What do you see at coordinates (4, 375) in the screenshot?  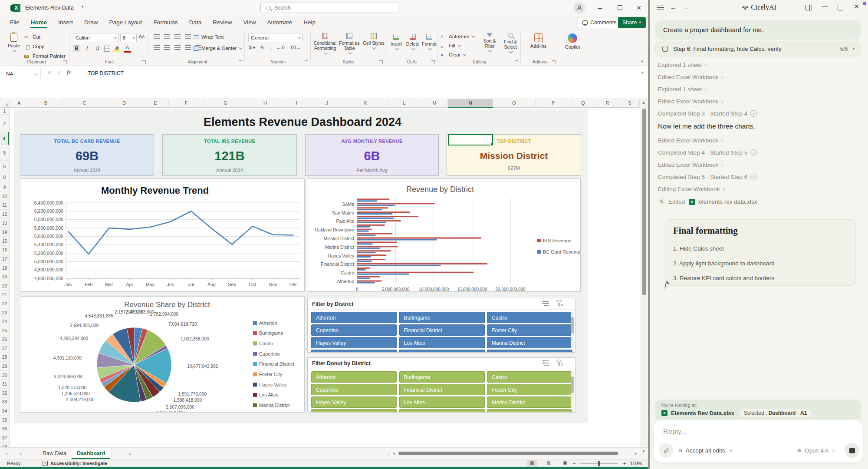 I see `row-header-30: 30` at bounding box center [4, 375].